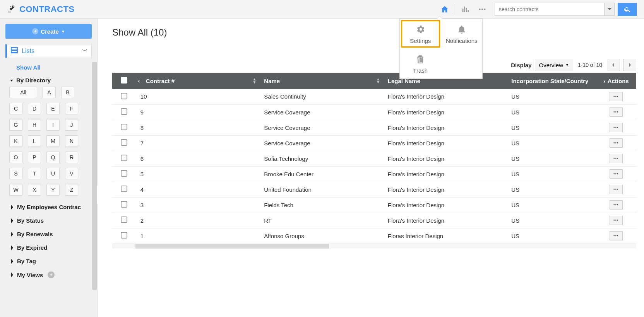  What do you see at coordinates (521, 65) in the screenshot?
I see `display-label: Display` at bounding box center [521, 65].